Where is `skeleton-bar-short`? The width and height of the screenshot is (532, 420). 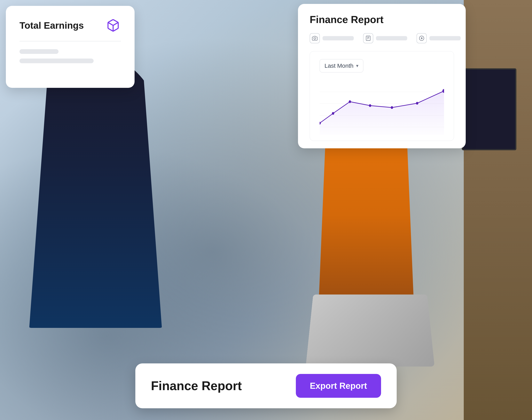
skeleton-bar-short is located at coordinates (39, 52).